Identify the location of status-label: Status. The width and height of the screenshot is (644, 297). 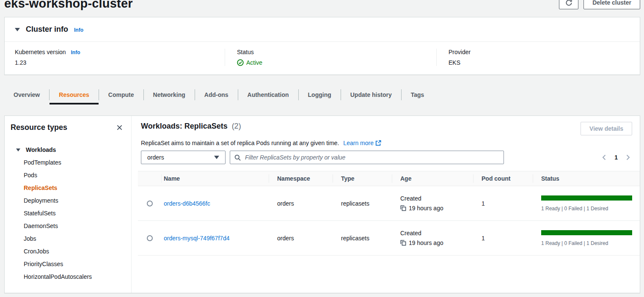
(337, 52).